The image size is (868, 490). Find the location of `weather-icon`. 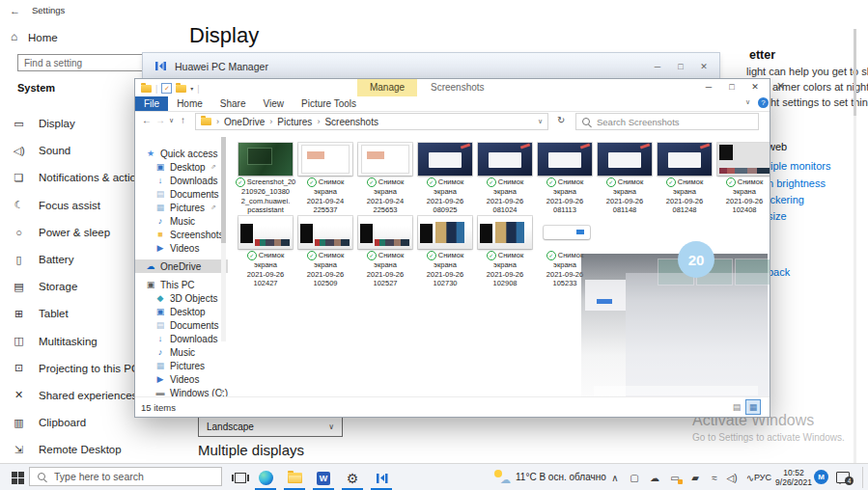

weather-icon is located at coordinates (502, 476).